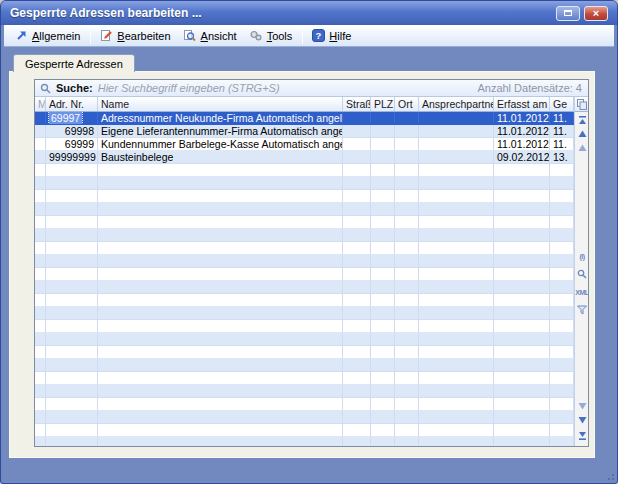 The width and height of the screenshot is (618, 484). I want to click on xml-export-button: XML, so click(582, 292).